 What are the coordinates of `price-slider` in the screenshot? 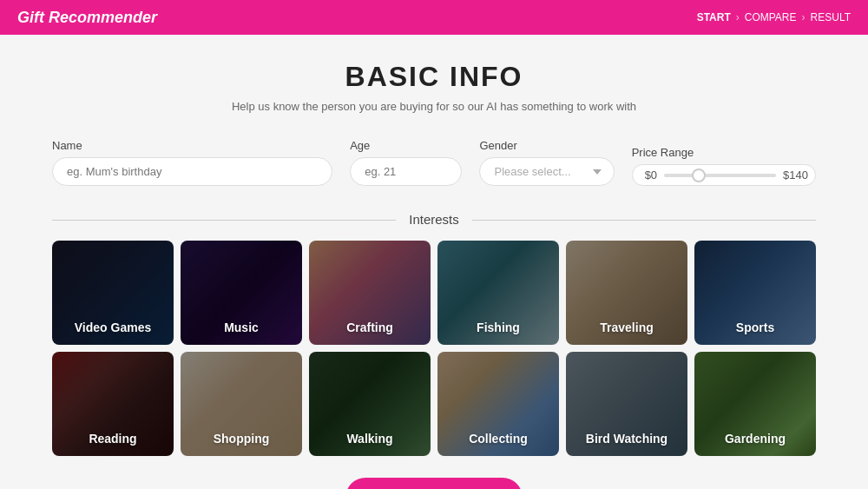 It's located at (720, 175).